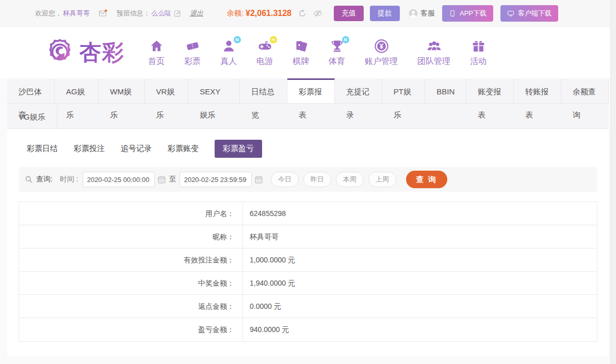 The width and height of the screenshot is (616, 364). What do you see at coordinates (122, 91) in the screenshot?
I see `tab: WM娱乐` at bounding box center [122, 91].